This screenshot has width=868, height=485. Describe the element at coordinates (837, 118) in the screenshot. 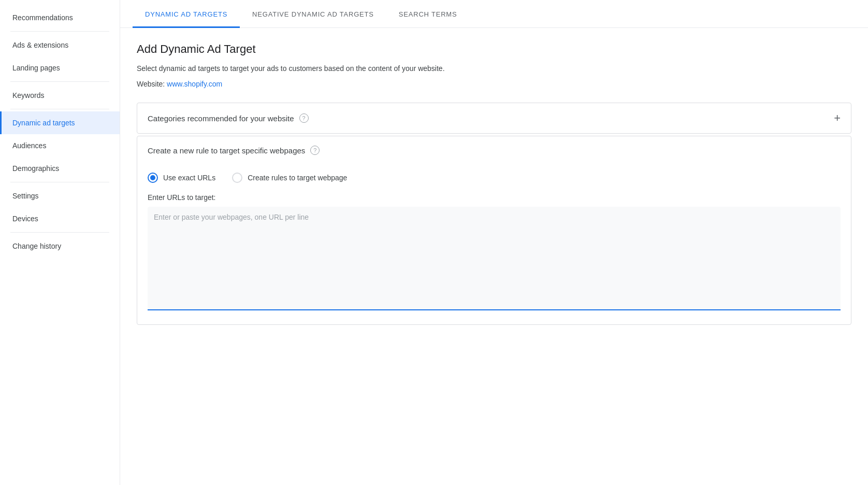

I see `categories-plus-icon: +` at that location.